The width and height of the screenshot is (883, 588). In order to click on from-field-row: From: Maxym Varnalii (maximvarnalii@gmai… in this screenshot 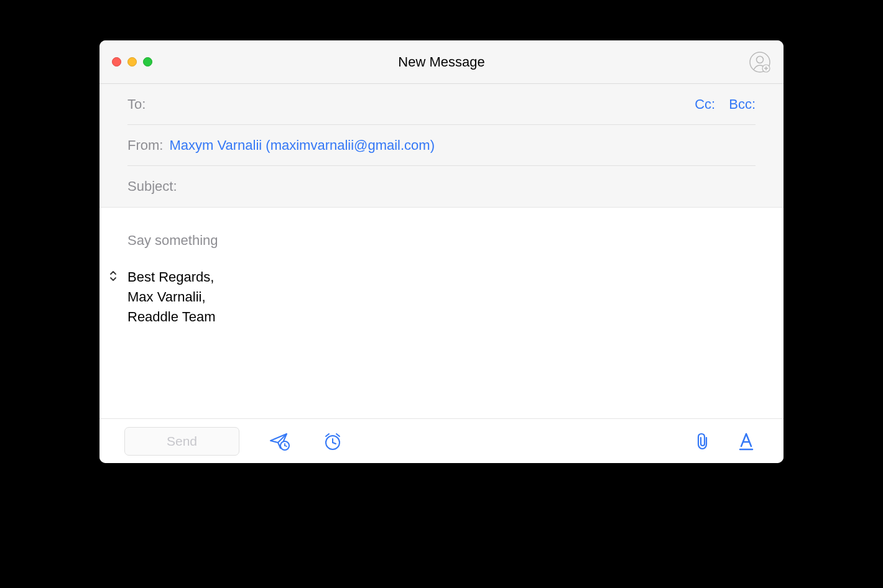, I will do `click(441, 145)`.